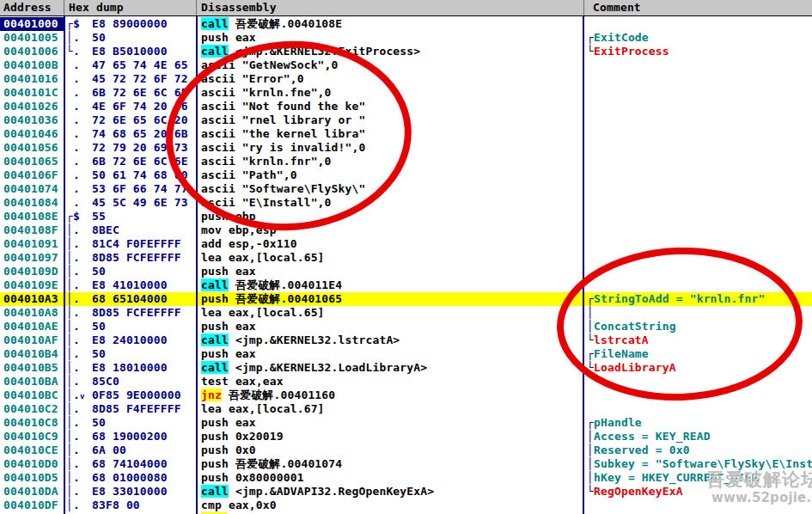 The image size is (812, 514). What do you see at coordinates (390, 244) in the screenshot?
I see `disassembly-cell: add esp,-0x110` at bounding box center [390, 244].